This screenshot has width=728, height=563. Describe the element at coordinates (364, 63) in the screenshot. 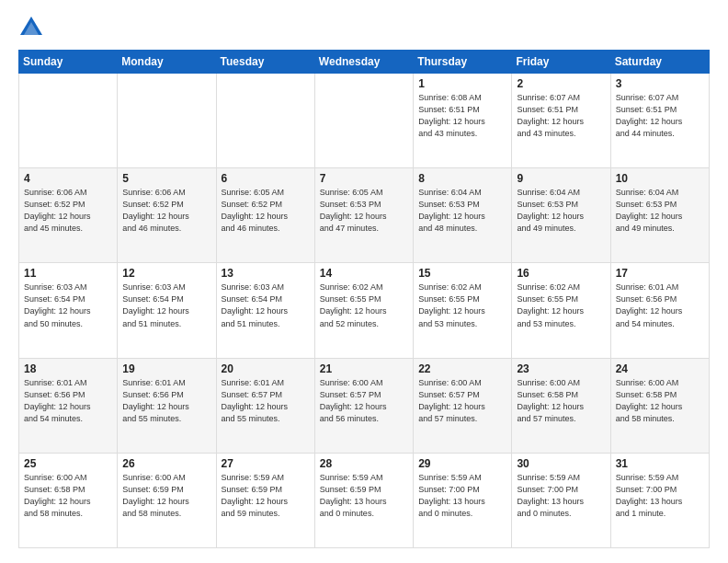

I see `calendar-header-row: SundayMondayTuesdayWednesdayThursdayFrid…` at that location.